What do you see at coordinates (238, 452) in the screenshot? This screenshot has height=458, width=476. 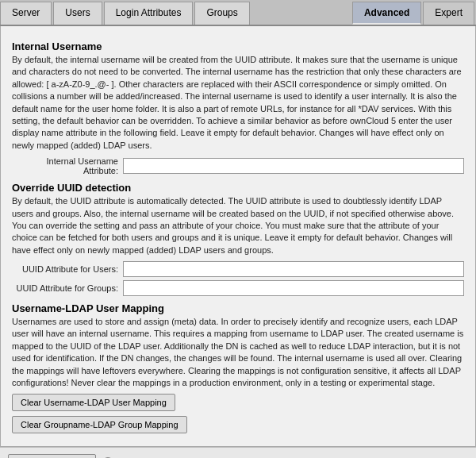 I see `bottom-bar: Test Configuration i Help` at bounding box center [238, 452].